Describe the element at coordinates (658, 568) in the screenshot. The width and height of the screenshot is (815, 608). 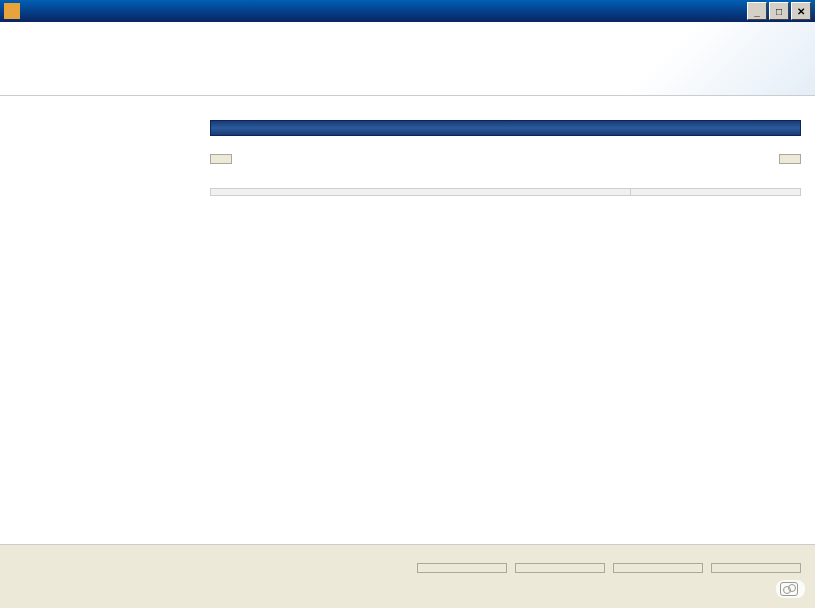
I see `cancel-button` at that location.